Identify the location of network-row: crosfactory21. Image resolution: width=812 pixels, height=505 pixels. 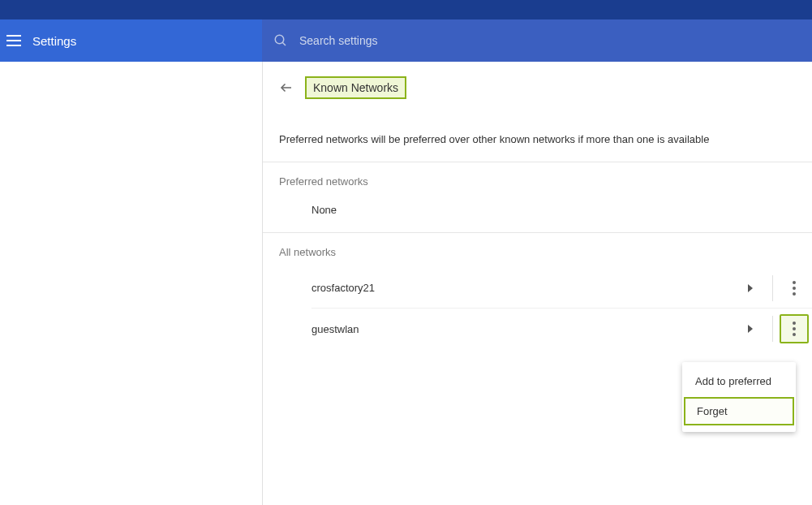
(561, 288).